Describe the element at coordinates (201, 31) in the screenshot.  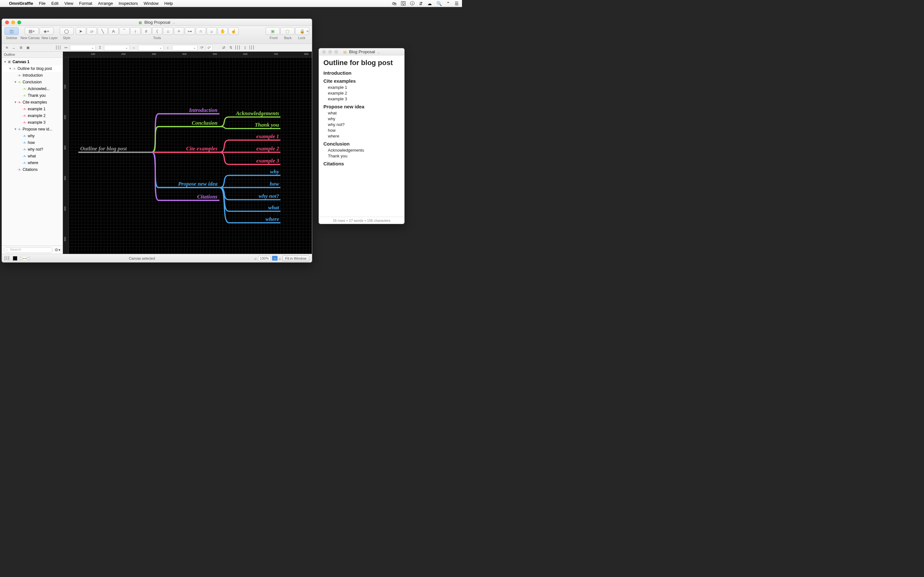
I see `tool-magnet: ∩` at that location.